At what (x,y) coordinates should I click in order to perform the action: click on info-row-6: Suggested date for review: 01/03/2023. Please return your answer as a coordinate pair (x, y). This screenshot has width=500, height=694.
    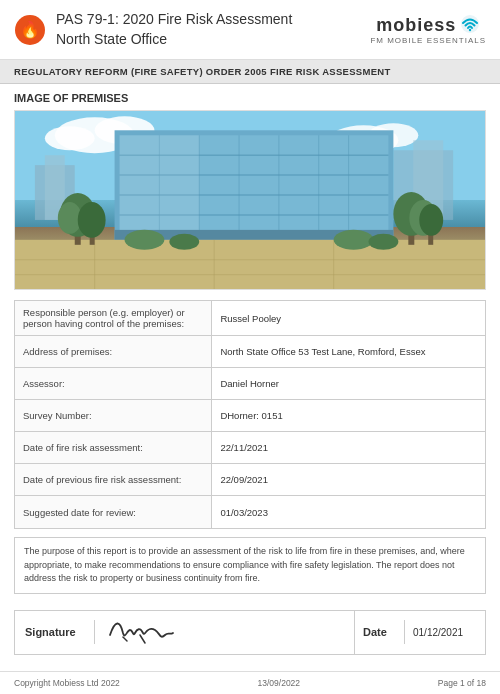
    Looking at the image, I should click on (250, 512).